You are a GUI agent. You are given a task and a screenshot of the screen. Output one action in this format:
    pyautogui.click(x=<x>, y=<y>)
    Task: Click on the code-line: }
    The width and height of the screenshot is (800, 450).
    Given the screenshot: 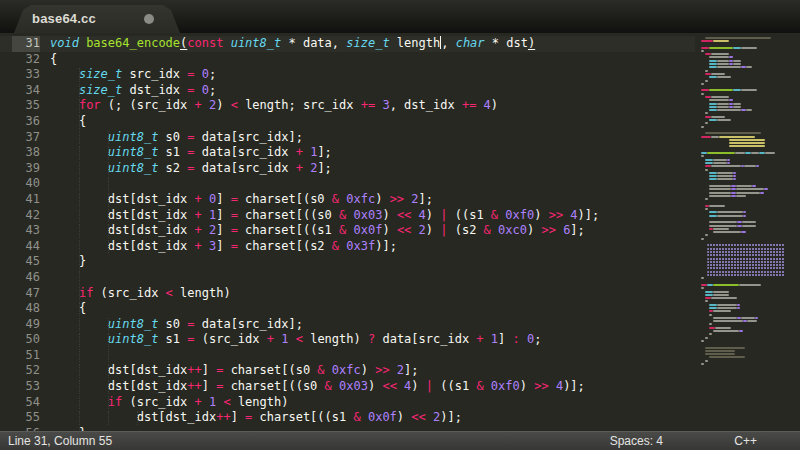 What is the action you would take?
    pyautogui.click(x=425, y=262)
    